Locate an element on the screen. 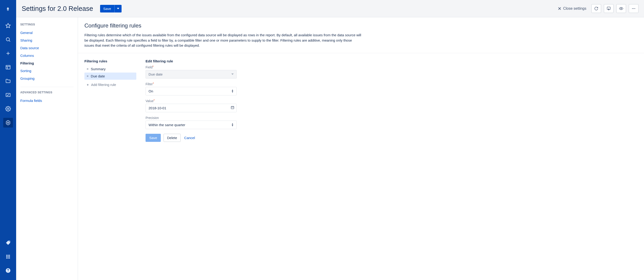  rule-item-label: Due date is located at coordinates (98, 76).